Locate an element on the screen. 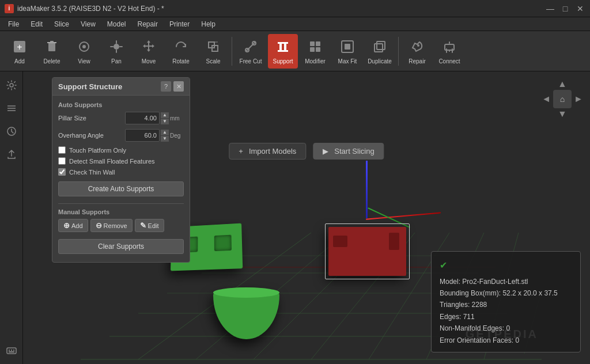 The width and height of the screenshot is (590, 364). freecut-icon is located at coordinates (251, 47).